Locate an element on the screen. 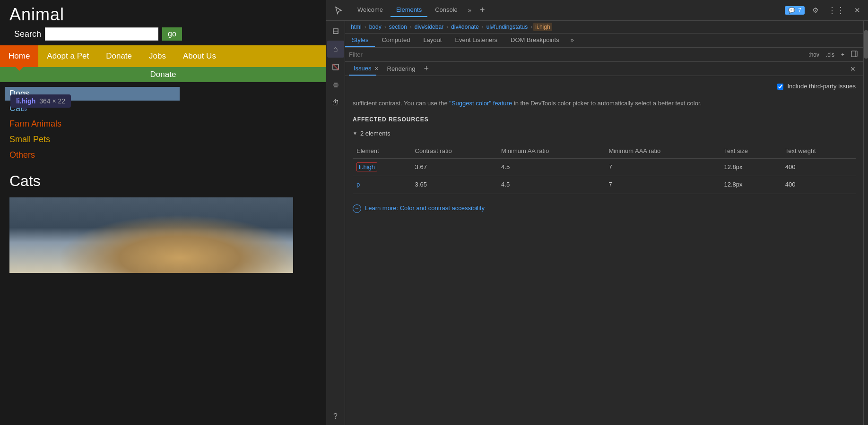 This screenshot has height=425, width=868. pointer-icon is located at coordinates (336, 31).